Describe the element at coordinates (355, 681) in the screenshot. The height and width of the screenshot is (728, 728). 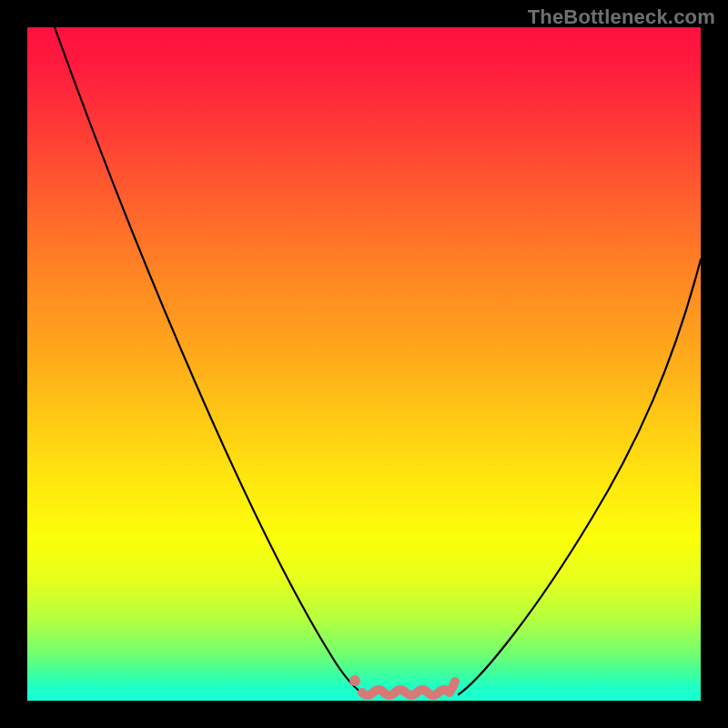
I see `plateau-start-dot-icon` at that location.